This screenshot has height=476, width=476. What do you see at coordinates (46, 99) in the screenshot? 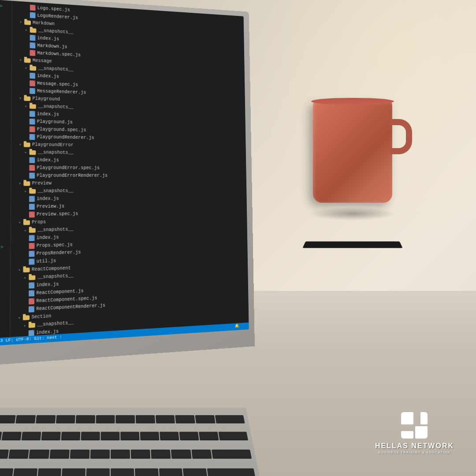
I see `folder-name: Playground` at bounding box center [46, 99].